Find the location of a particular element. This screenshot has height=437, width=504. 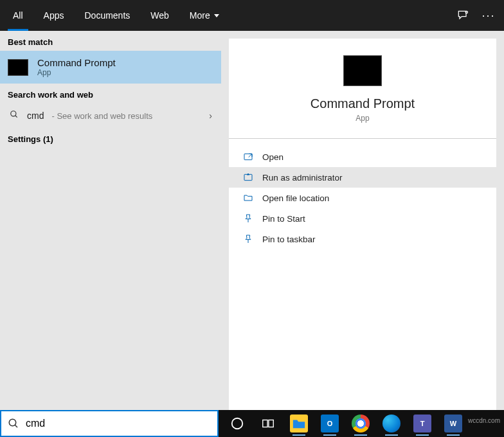

chevron-right-icon: › is located at coordinates (211, 116).